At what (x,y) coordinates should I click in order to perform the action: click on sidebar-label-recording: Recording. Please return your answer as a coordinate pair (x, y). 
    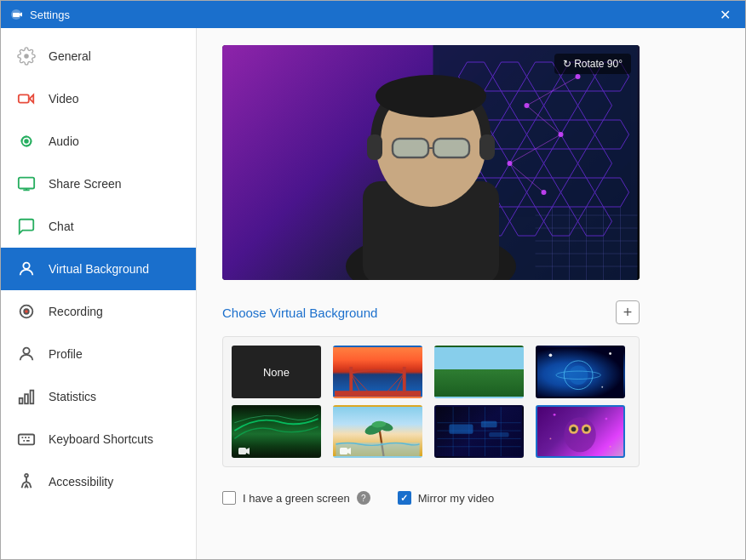
    Looking at the image, I should click on (76, 311).